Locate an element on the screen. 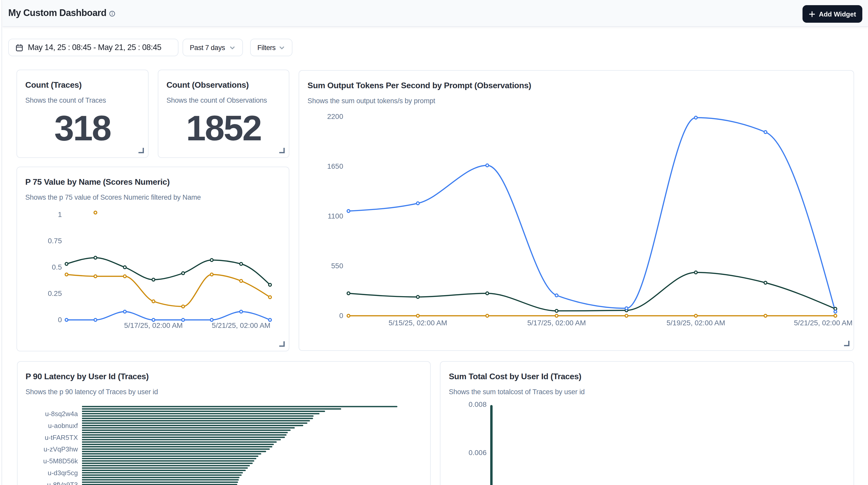  svg-text: u-tFAR5TX is located at coordinates (61, 437).